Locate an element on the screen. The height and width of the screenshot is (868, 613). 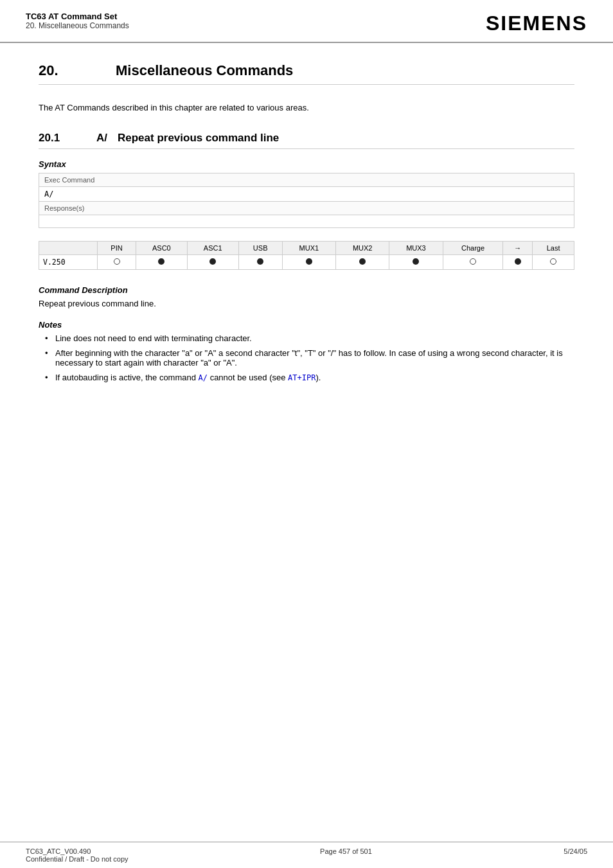
note-1-text: Line does not need to end with terminati… is located at coordinates (154, 338).